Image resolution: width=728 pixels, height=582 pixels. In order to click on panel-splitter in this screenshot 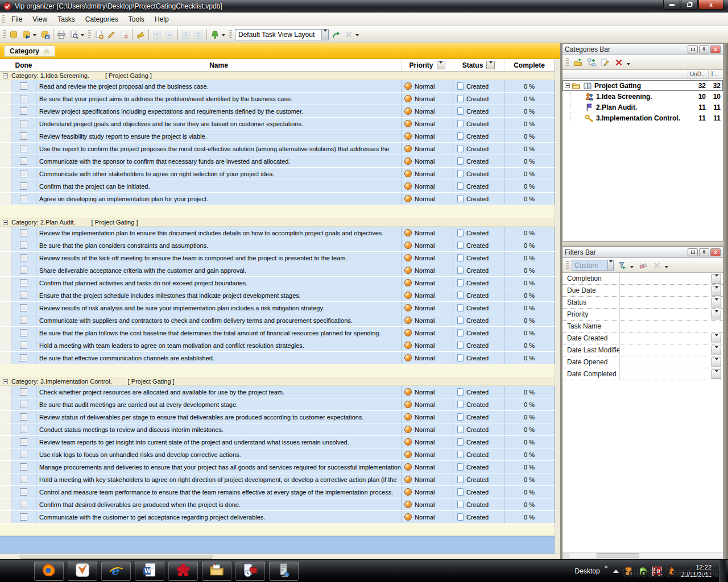, I will do `click(643, 244)`.